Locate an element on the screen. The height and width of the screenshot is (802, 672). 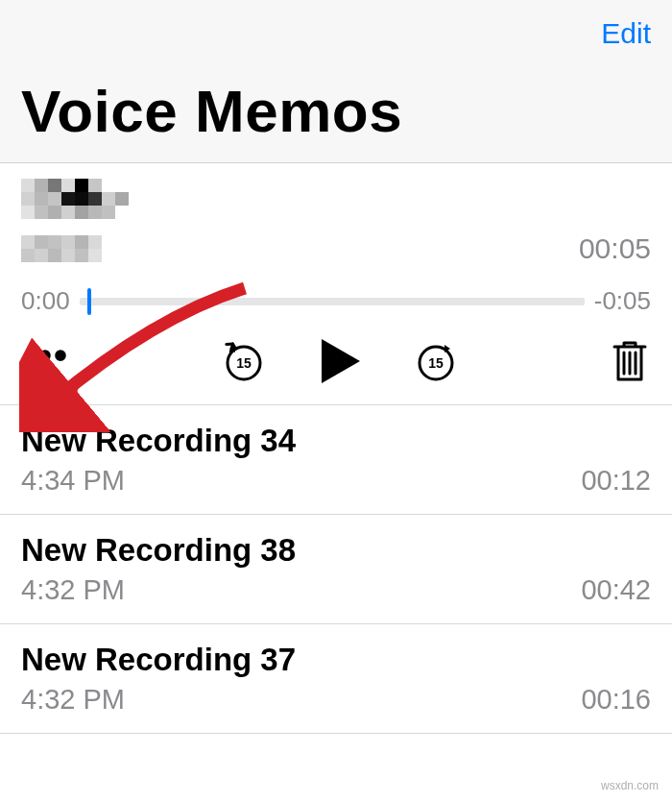
recording-meta: 4:32 PM 00:16 is located at coordinates (336, 699).